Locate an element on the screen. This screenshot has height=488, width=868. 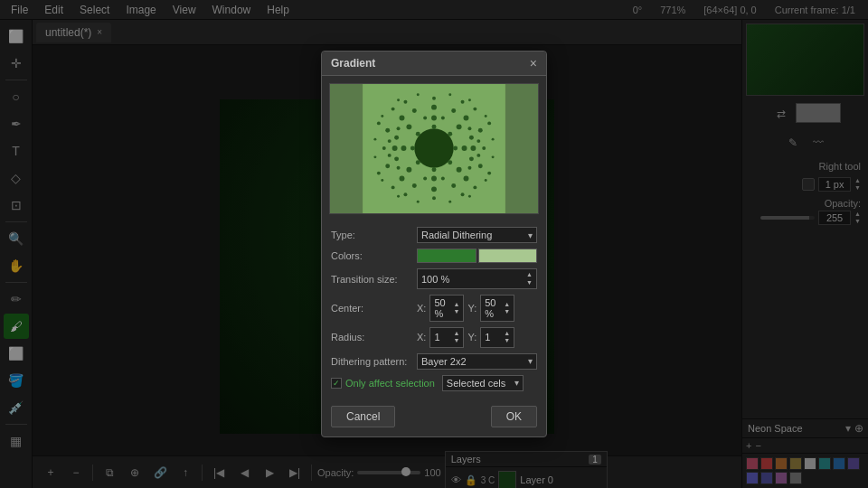
radius-y-label: Y: is located at coordinates (472, 337).